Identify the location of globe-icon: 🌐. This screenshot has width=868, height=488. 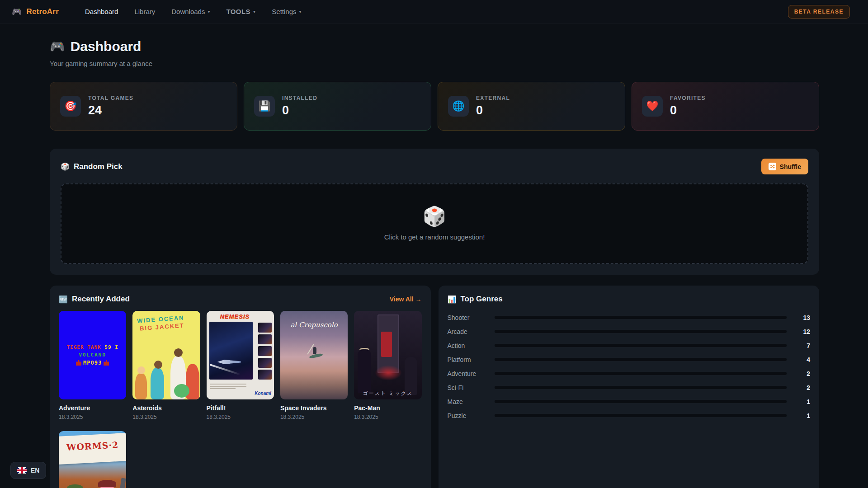
(458, 106).